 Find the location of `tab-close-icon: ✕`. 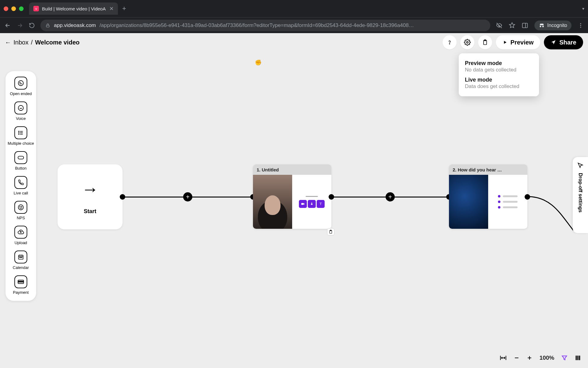

tab-close-icon: ✕ is located at coordinates (111, 9).